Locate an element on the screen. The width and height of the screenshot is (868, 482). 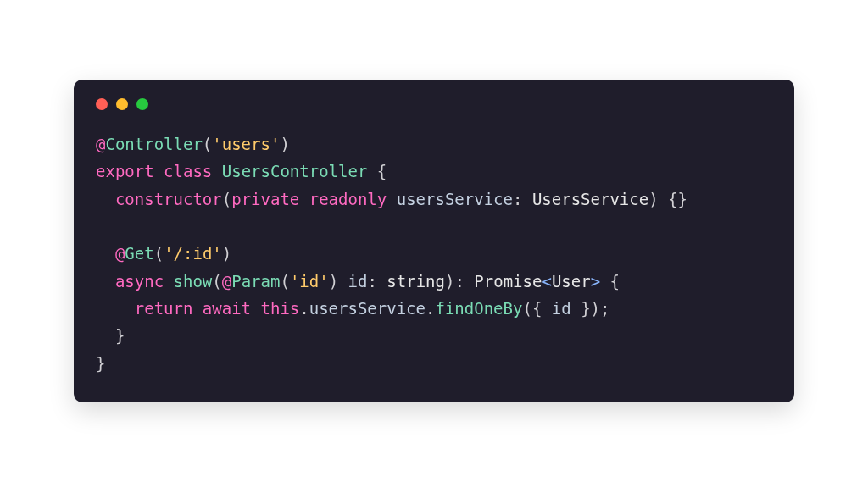
code-line-9: } is located at coordinates (100, 363).